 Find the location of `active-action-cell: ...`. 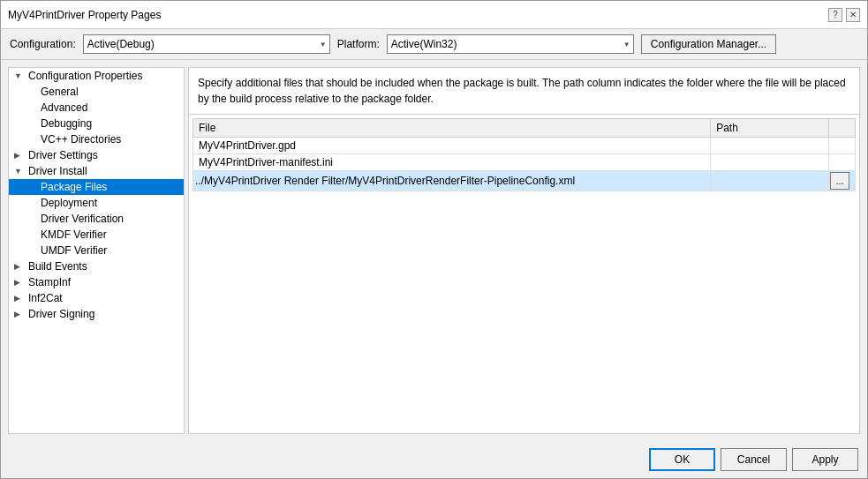

active-action-cell: ... is located at coordinates (842, 182).